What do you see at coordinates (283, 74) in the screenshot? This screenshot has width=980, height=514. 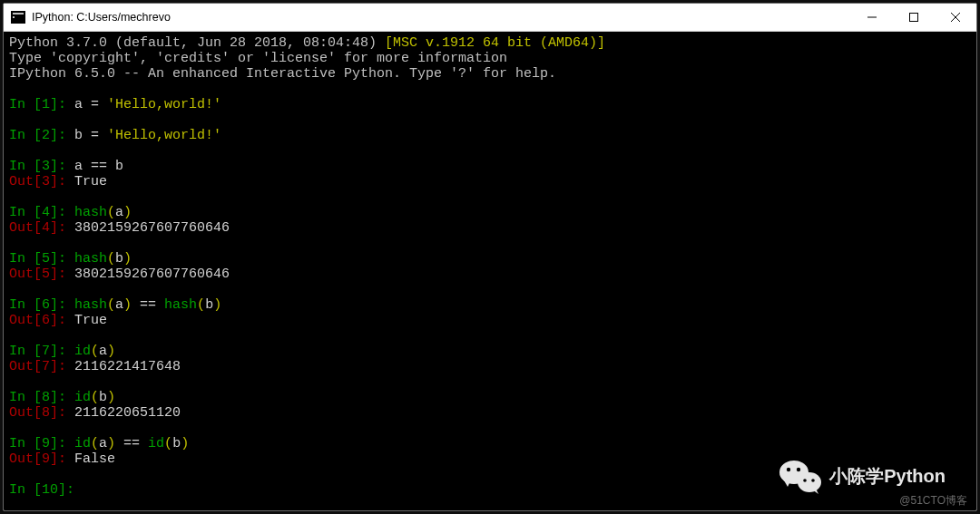 I see `ipython-version-line: IPython 6.5.0 -- An enhanced Interactive…` at bounding box center [283, 74].